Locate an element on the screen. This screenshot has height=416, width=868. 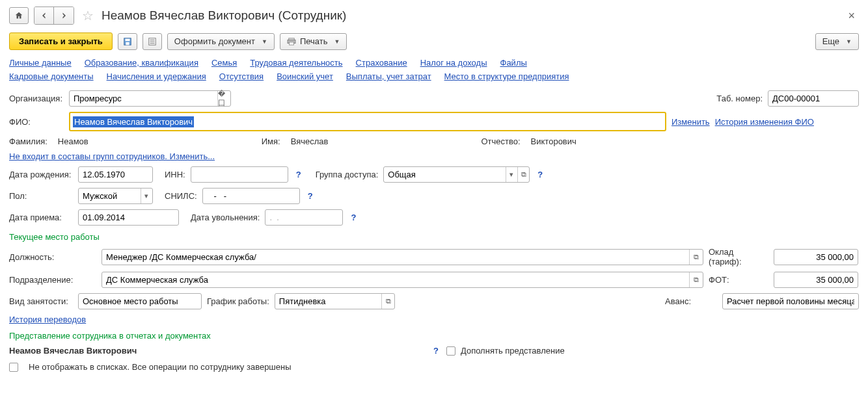
link-insurance: Страхование is located at coordinates (381, 62).